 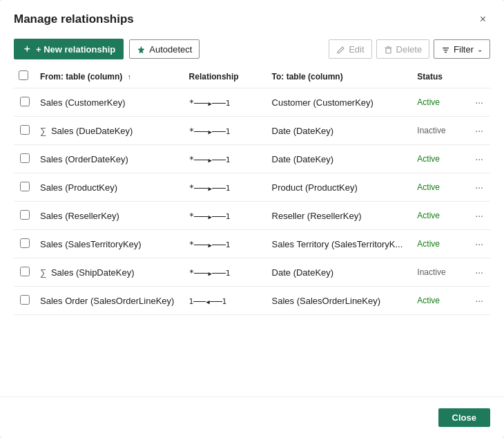 I want to click on row-from: ∑ Sales (ShipDateKey), so click(x=110, y=272).